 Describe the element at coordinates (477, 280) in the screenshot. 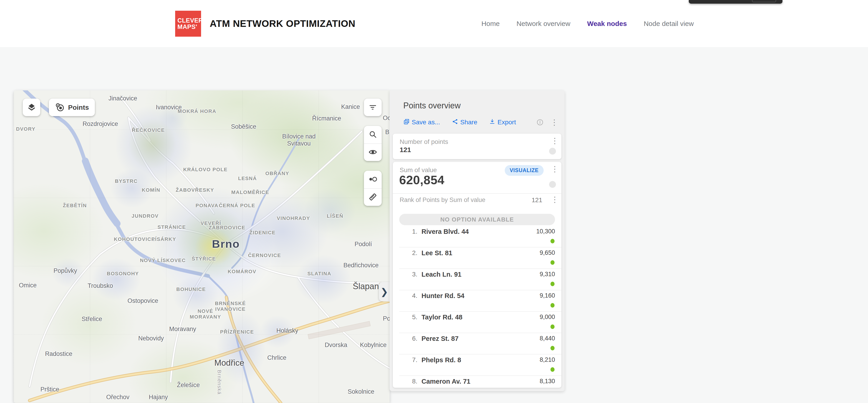

I see `rank-row: 3.Leach Ln. 919,310` at that location.